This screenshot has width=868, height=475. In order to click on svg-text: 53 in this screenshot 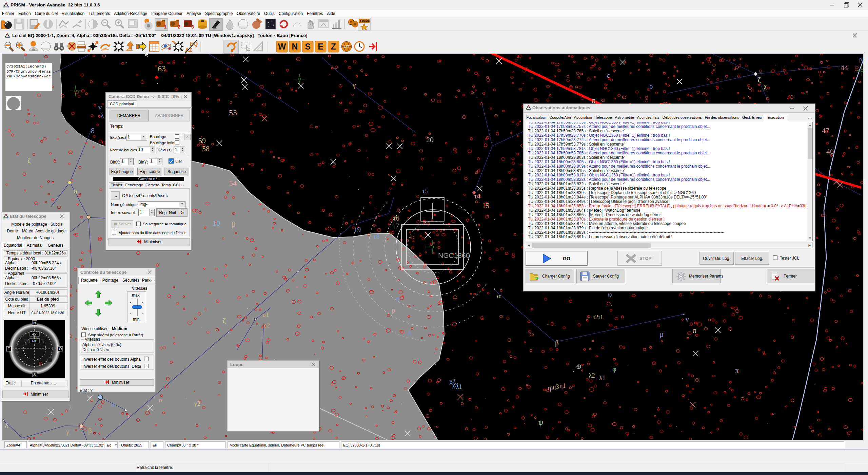, I will do `click(233, 113)`.